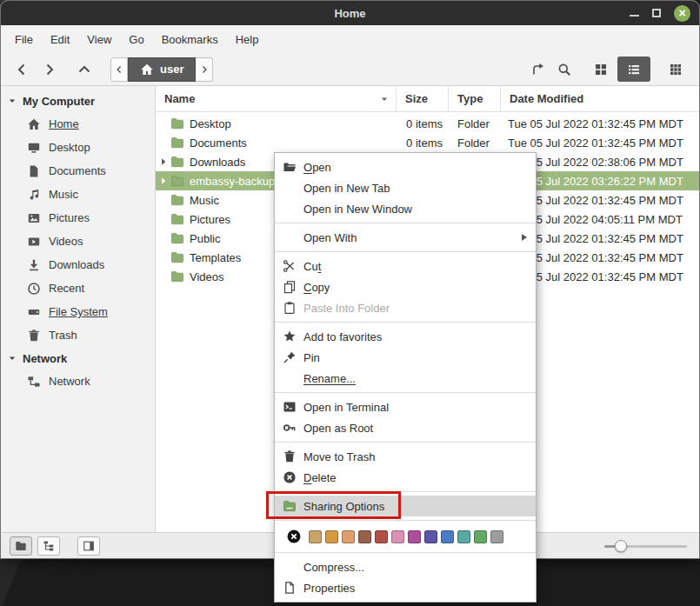  What do you see at coordinates (49, 546) in the screenshot?
I see `show-treeview-button` at bounding box center [49, 546].